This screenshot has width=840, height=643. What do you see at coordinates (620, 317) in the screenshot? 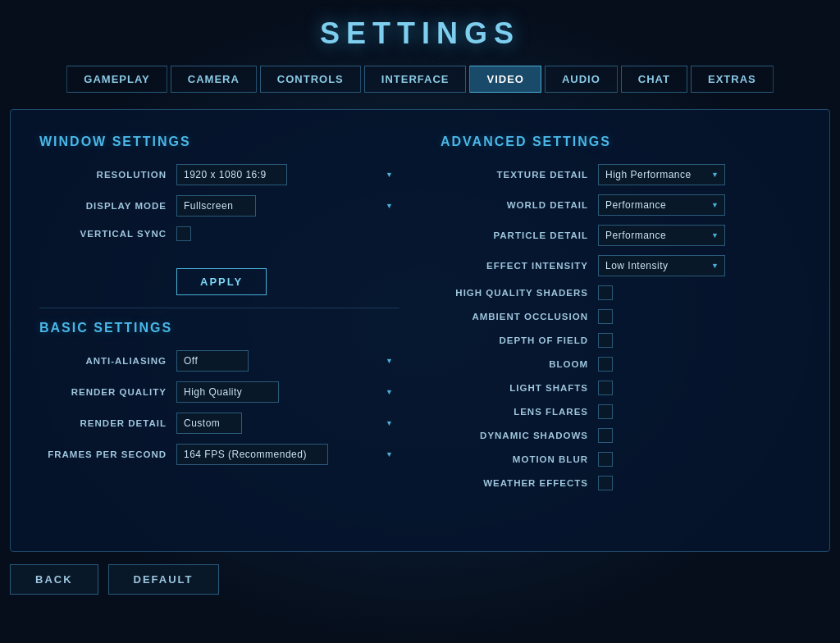
I see `ambient-occlusion-row: AMBIENT OCCLUSION` at bounding box center [620, 317].